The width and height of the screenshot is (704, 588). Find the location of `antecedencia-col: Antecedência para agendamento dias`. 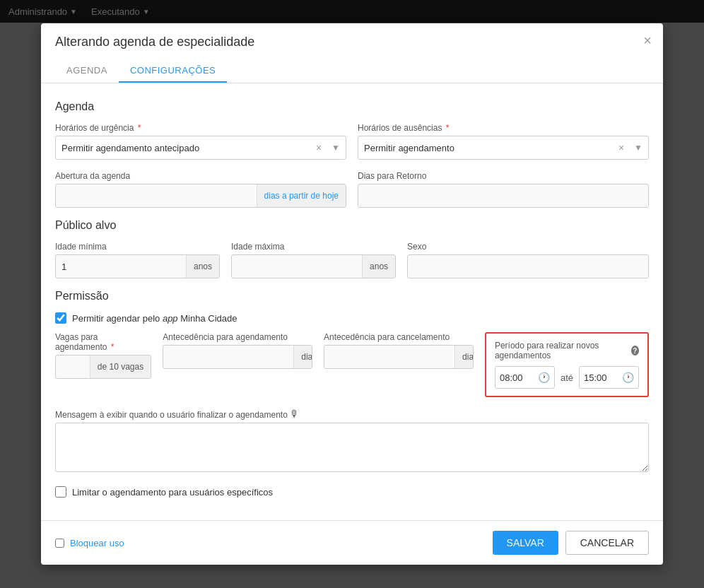

antecedencia-col: Antecedência para agendamento dias is located at coordinates (237, 351).